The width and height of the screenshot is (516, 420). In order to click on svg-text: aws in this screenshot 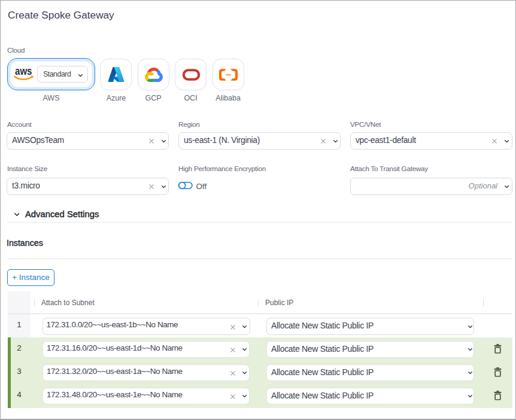, I will do `click(24, 71)`.